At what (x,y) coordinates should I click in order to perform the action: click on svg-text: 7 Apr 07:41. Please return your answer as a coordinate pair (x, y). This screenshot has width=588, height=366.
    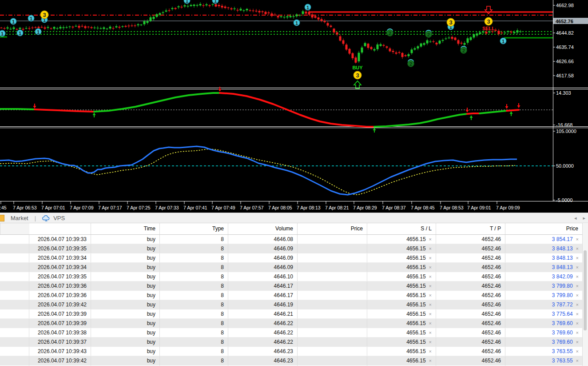
    Looking at the image, I should click on (195, 208).